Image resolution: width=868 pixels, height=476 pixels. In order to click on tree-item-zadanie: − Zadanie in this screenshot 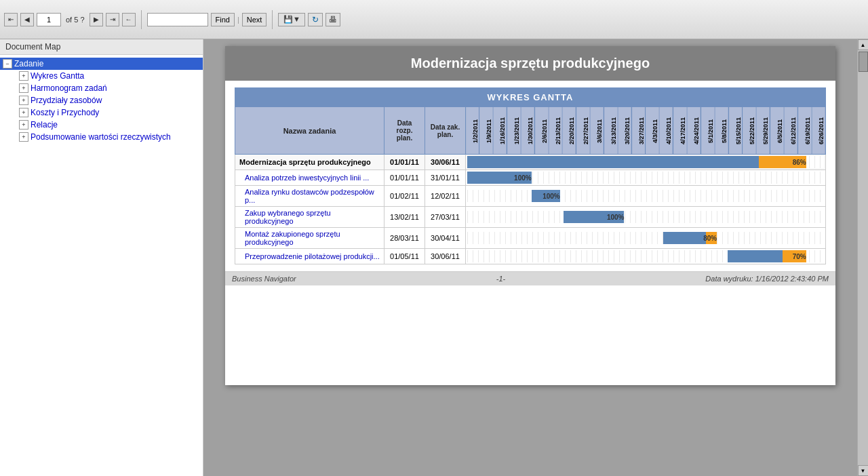, I will do `click(102, 64)`.